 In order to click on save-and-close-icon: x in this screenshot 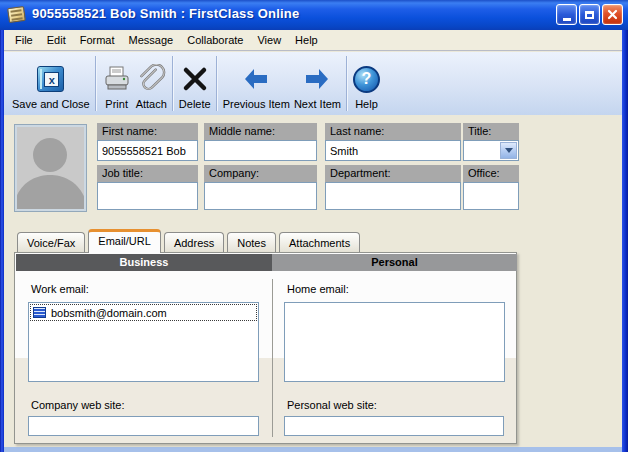, I will do `click(50, 79)`.